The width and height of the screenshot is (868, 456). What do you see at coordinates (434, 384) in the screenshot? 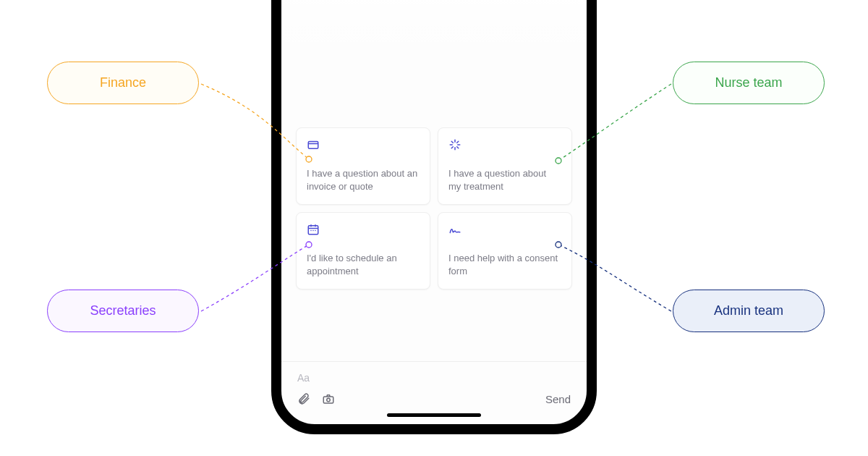
I see `composer: Aa Send` at bounding box center [434, 384].